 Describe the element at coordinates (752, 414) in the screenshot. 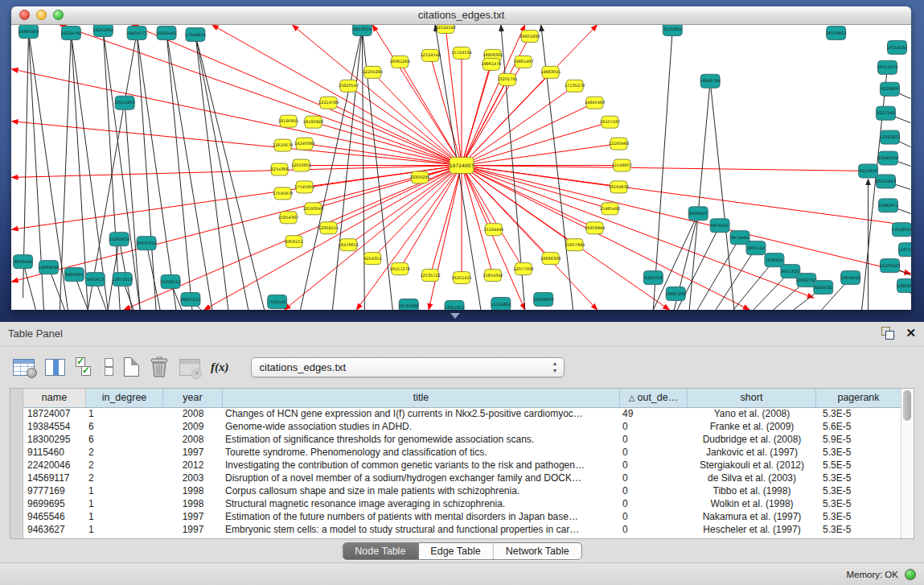

I see `table-cell: Yano et al. (2008)` at that location.